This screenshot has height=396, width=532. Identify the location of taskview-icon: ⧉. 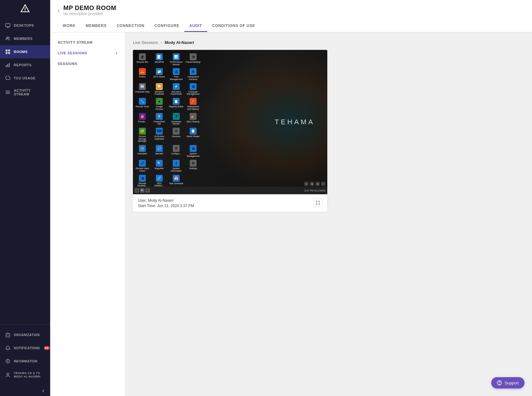
(148, 190).